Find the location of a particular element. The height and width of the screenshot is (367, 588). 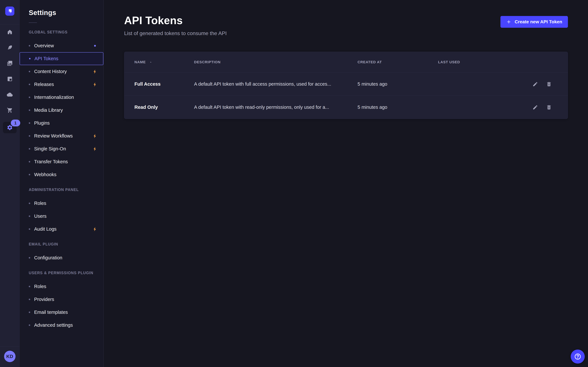

sidebar-item-media-library: Media Library is located at coordinates (62, 110).